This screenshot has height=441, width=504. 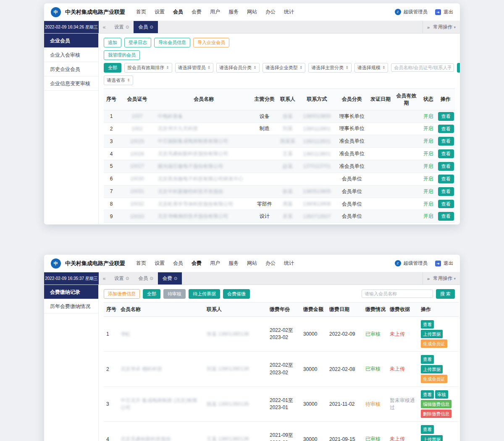 I want to click on filter-select-请选省市: 请选省市⇕, so click(x=118, y=81).